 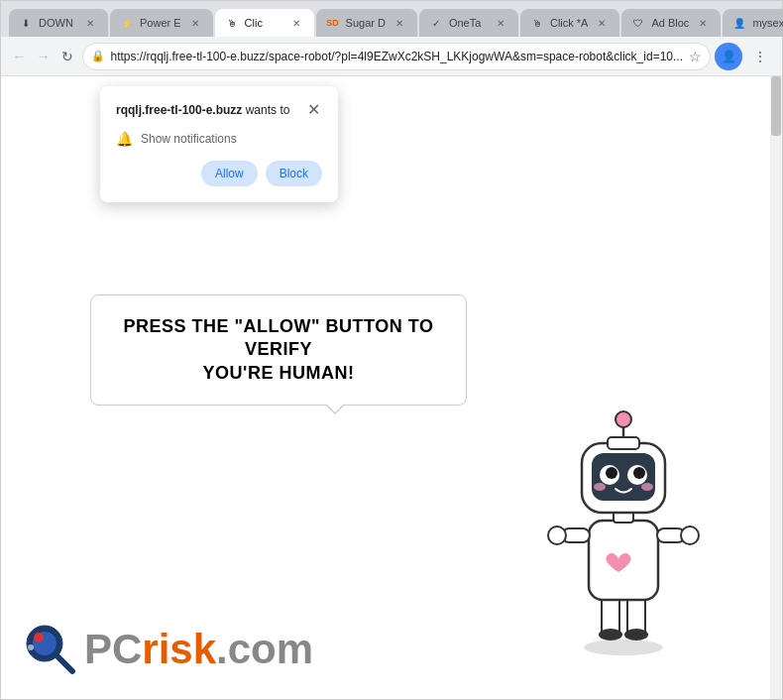 I want to click on back-button: ←, so click(x=20, y=57).